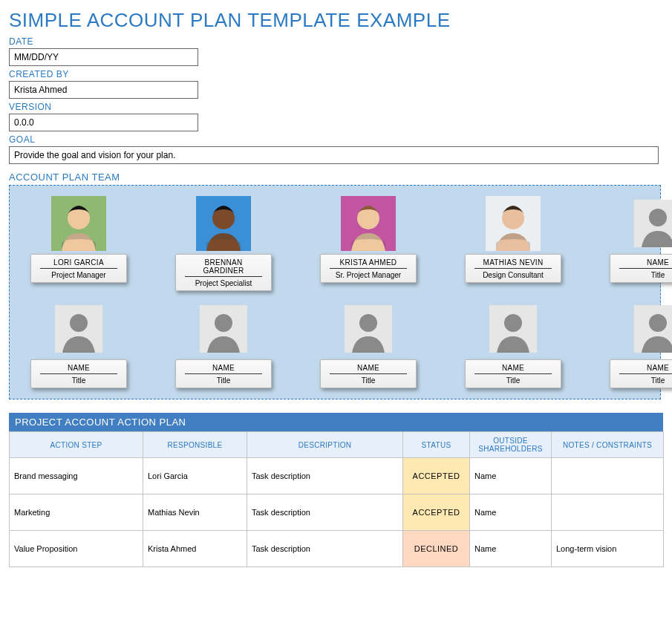 This screenshot has width=672, height=640. Describe the element at coordinates (336, 21) in the screenshot. I see `page-title: SIMPLE ACCOUNT PLAN TEMPLATE EXAMPLE` at that location.